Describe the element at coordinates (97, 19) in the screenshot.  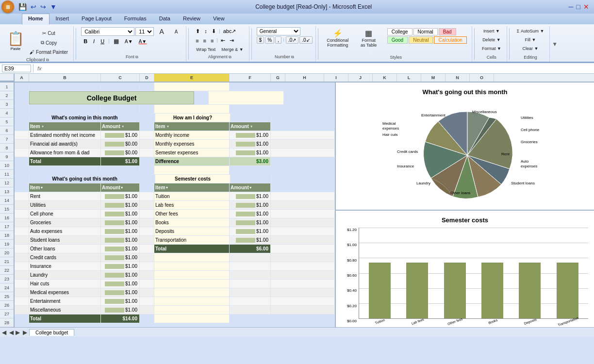
I see `tab-page-layout: Page Layout` at that location.